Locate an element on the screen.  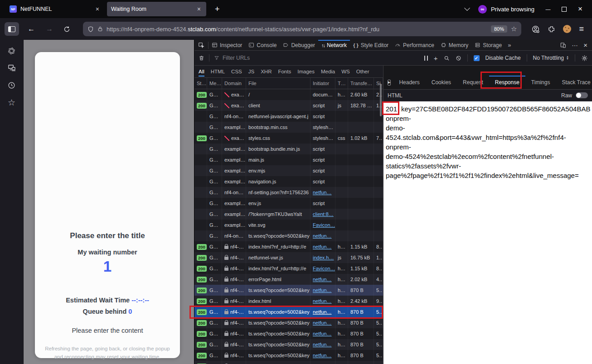
detail-tab-request: Request is located at coordinates (473, 82).